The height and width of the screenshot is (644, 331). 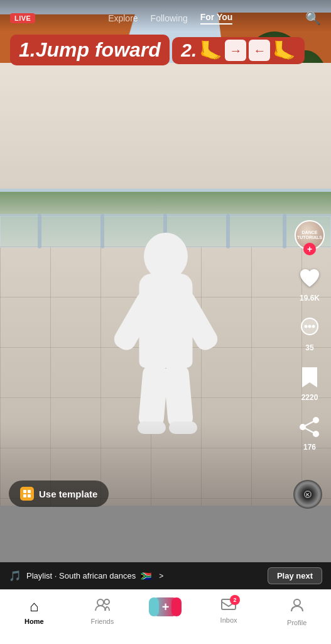 I want to click on person-body, so click(x=166, y=321).